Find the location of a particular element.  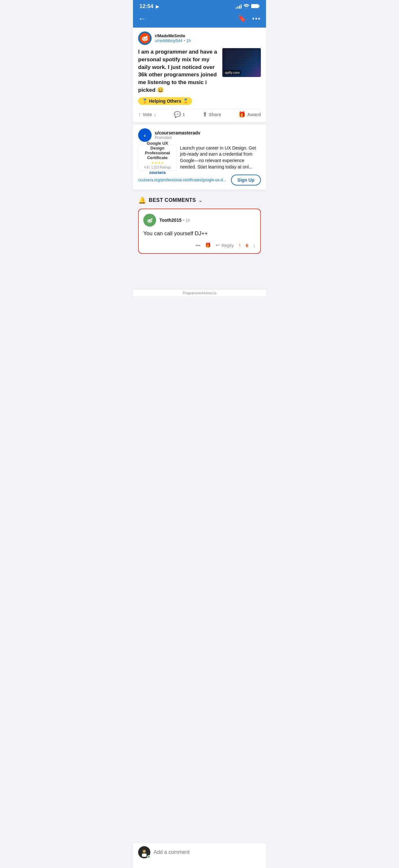

svg-text: c is located at coordinates (145, 135).